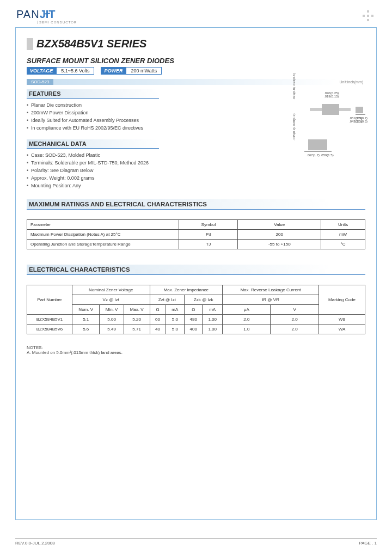 The image size is (392, 551). What do you see at coordinates (48, 14) in the screenshot?
I see `logo-text-jit: JIT` at bounding box center [48, 14].